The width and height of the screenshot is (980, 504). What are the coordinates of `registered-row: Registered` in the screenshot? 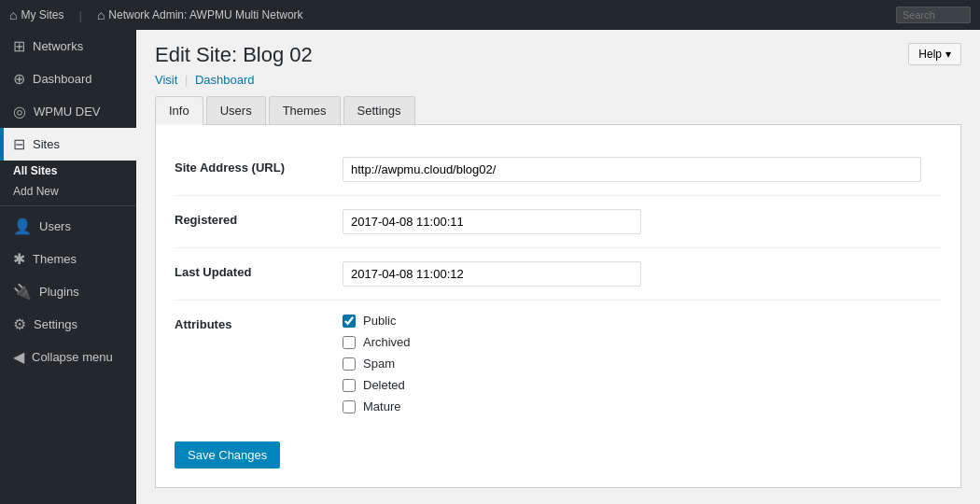 It's located at (558, 222).